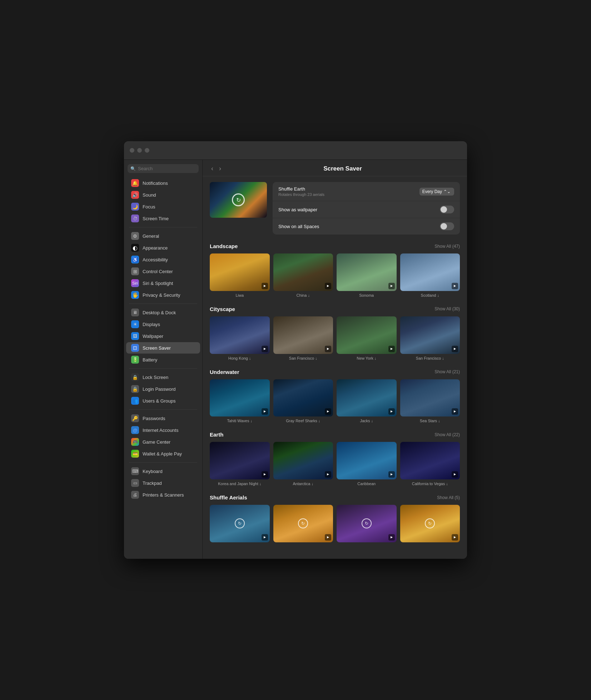 This screenshot has height=700, width=591. Describe the element at coordinates (157, 348) in the screenshot. I see `sidebar-label-screensaver: Screen Saver` at that location.